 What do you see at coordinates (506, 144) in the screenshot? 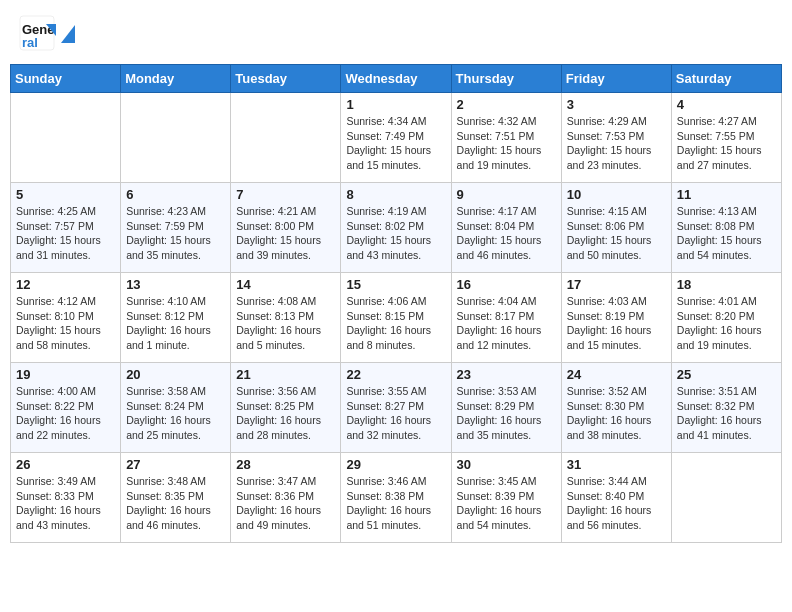
I see `day-info: Sunrise: 4:32 AM Sunset: 7:51 PM Dayligh…` at bounding box center [506, 144].